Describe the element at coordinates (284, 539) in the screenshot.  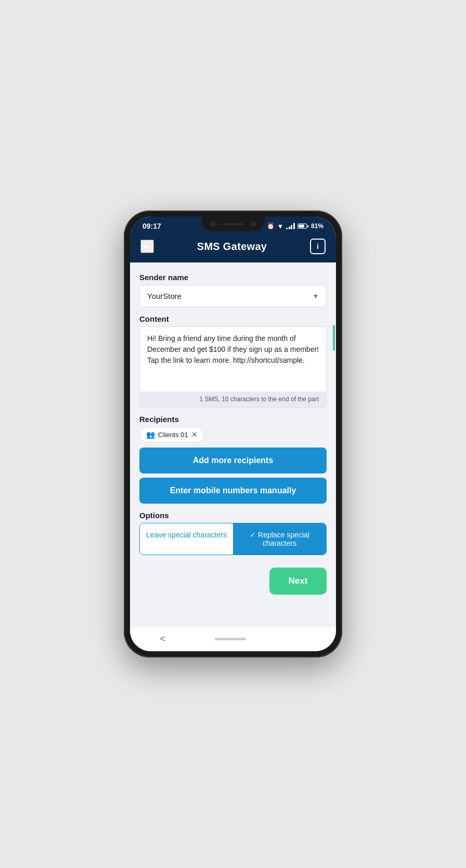
I see `replace-special-label: Replace special characters` at that location.